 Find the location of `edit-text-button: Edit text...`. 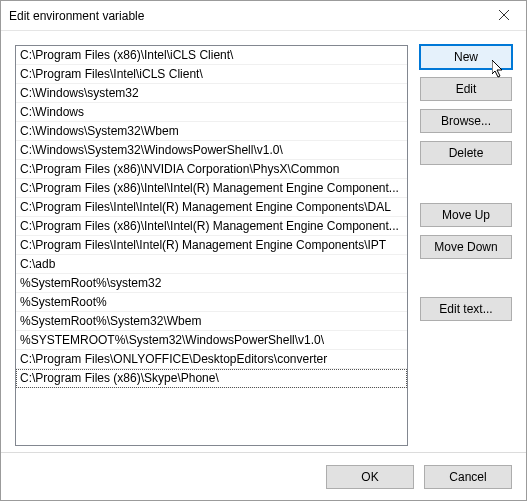

edit-text-button: Edit text... is located at coordinates (466, 309).